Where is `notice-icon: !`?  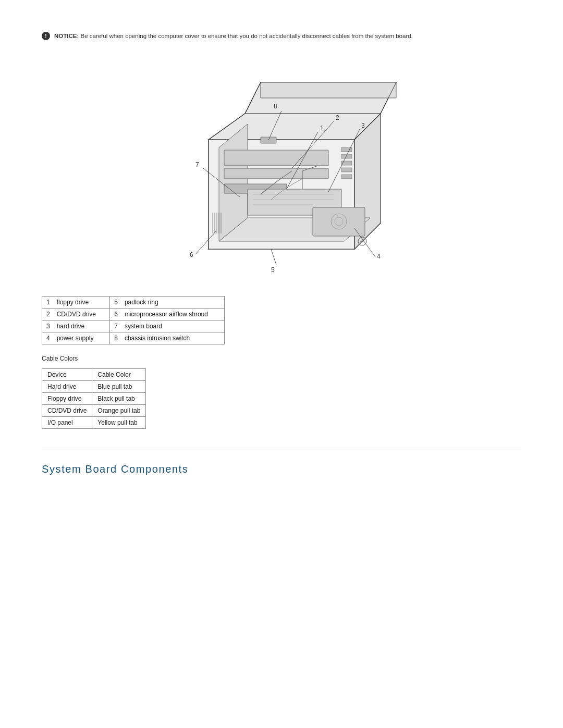 notice-icon: ! is located at coordinates (46, 36).